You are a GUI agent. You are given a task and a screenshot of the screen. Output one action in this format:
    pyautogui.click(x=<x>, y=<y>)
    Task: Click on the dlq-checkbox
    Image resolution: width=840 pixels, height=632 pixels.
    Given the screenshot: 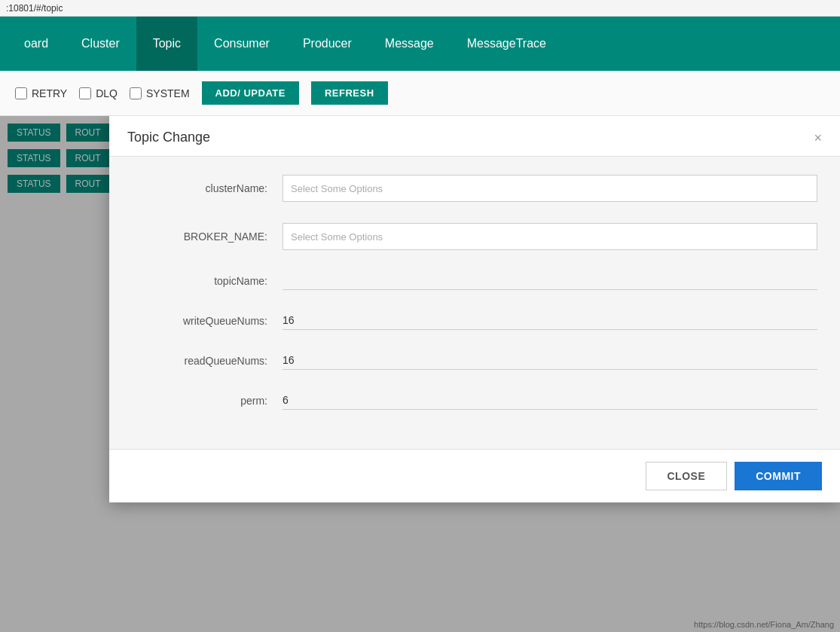 What is the action you would take?
    pyautogui.click(x=85, y=93)
    